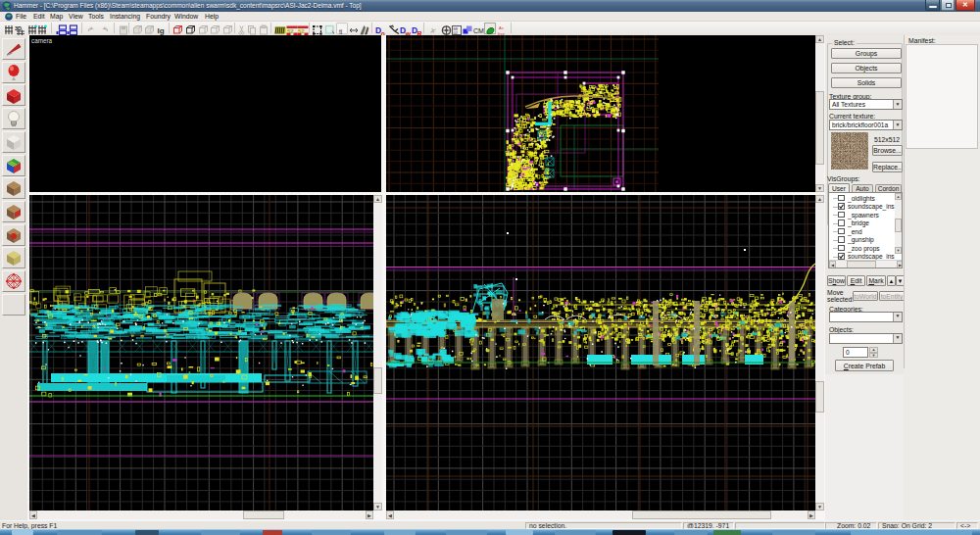 The image size is (980, 535). I want to click on svg-text: As, so click(502, 27).